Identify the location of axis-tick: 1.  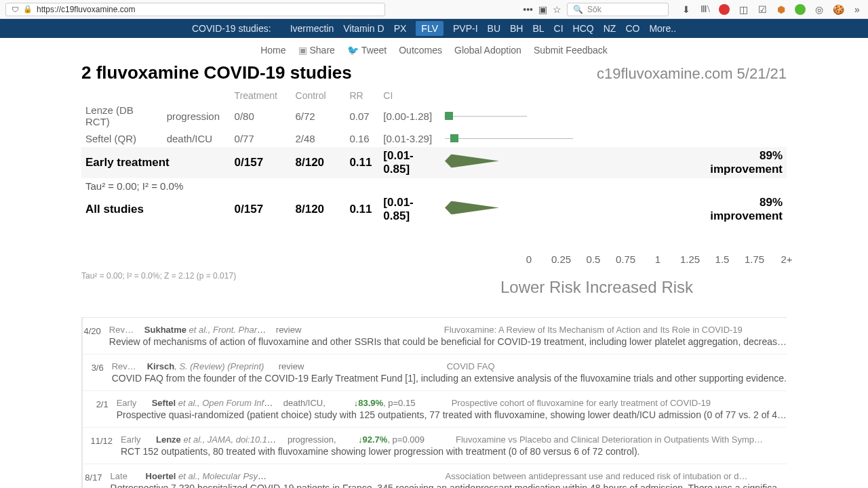
(658, 259).